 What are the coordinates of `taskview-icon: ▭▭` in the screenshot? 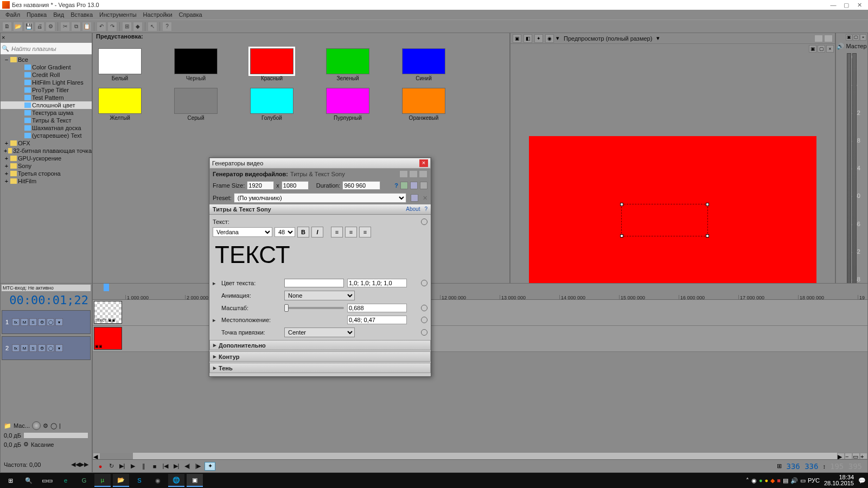 It's located at (47, 480).